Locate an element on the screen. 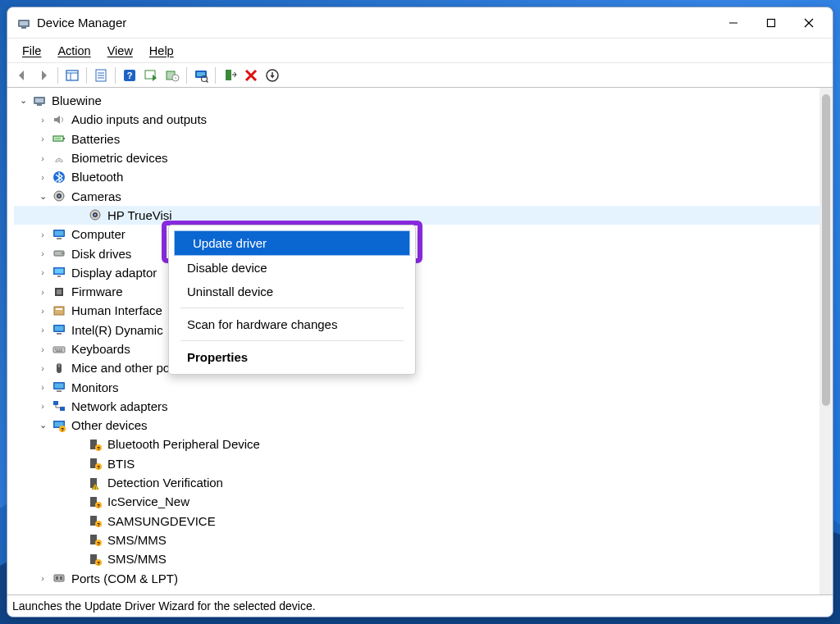  tree-item: ›?IcService_New is located at coordinates (417, 502).